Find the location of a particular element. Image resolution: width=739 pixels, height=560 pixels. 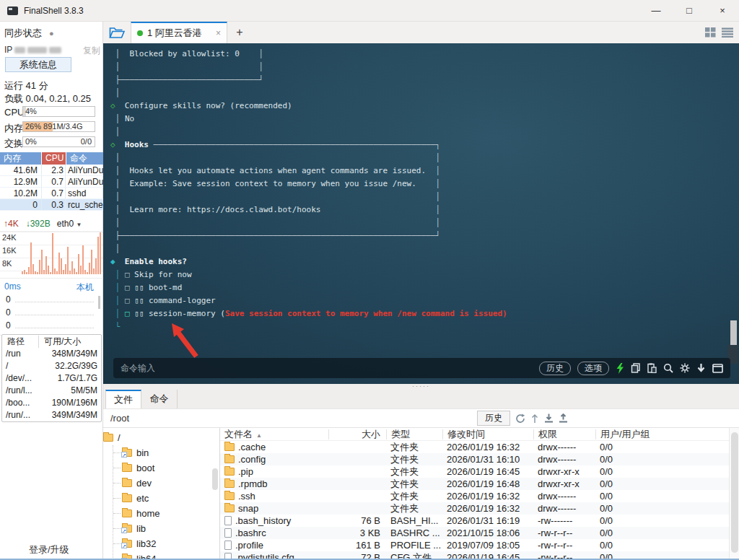

column-header-5: 用户/用户组 is located at coordinates (639, 434).